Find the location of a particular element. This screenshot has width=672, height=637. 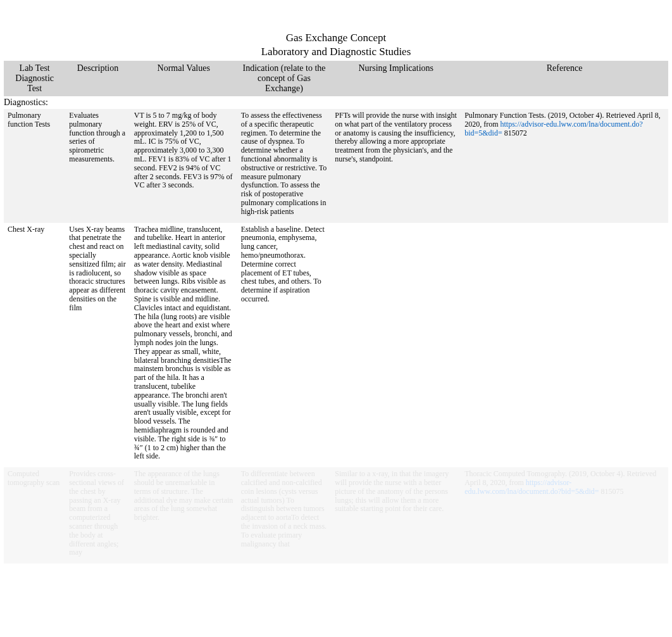

ref-text-post: 815075 is located at coordinates (611, 491).